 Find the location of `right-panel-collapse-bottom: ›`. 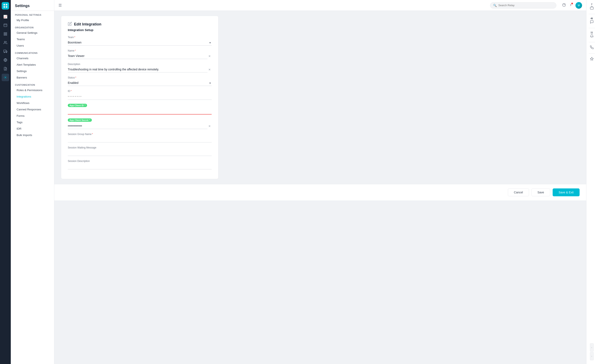

right-panel-collapse-bottom: › is located at coordinates (592, 356).